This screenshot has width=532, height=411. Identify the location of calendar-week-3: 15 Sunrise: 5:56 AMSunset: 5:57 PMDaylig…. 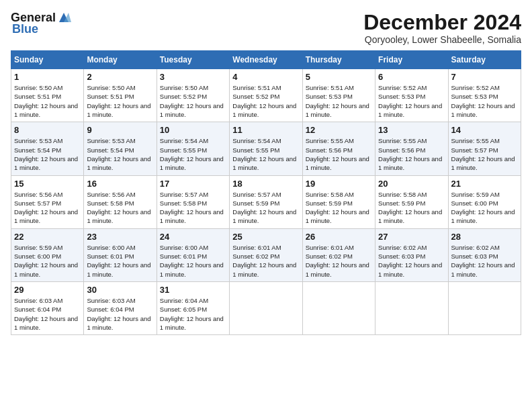
(266, 201).